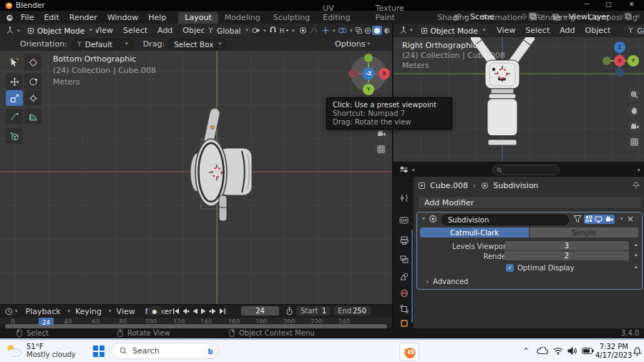 The height and width of the screenshot is (362, 644). I want to click on modifier-extras-chevron: ▾, so click(622, 219).